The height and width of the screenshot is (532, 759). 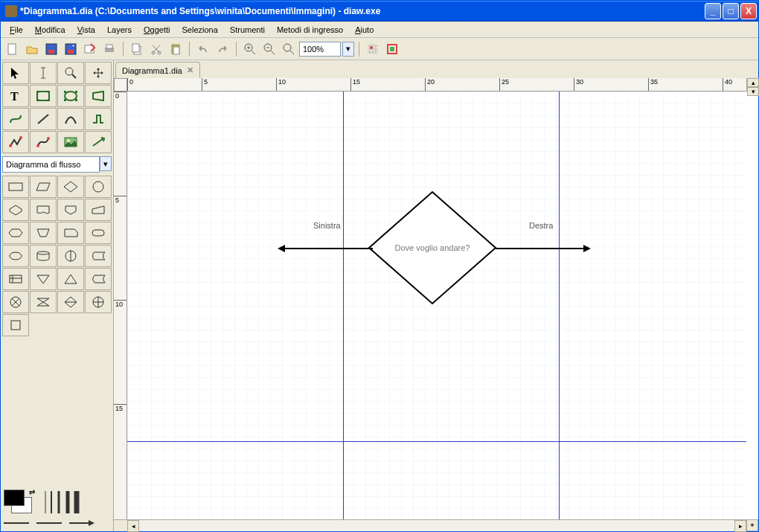 I want to click on arrow-left, so click(x=324, y=249).